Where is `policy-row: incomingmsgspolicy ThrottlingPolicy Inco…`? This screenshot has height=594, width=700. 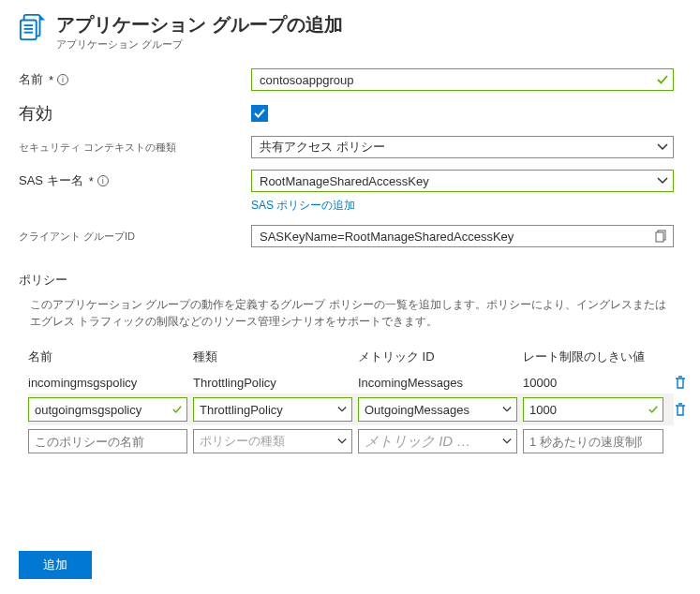
policy-row: incomingmsgspolicy ThrottlingPolicy Inco… is located at coordinates (350, 382).